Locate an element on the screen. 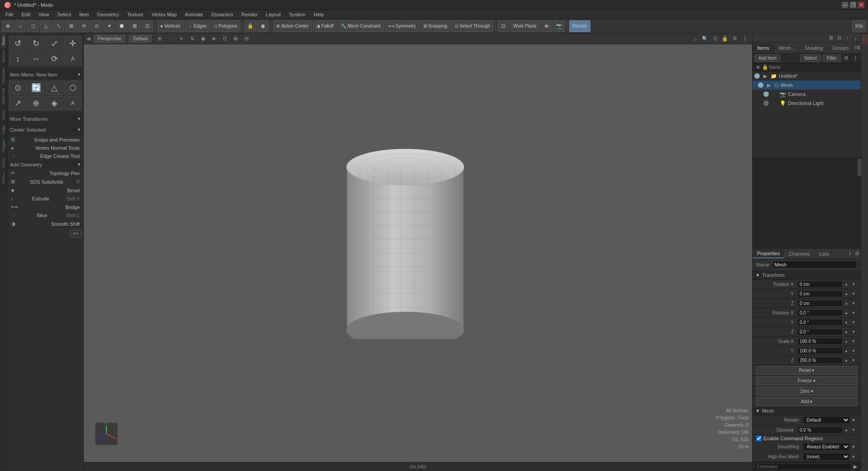 Image resolution: width=868 pixels, height=471 pixels. freeze-button: Freeze ▾ is located at coordinates (807, 381).